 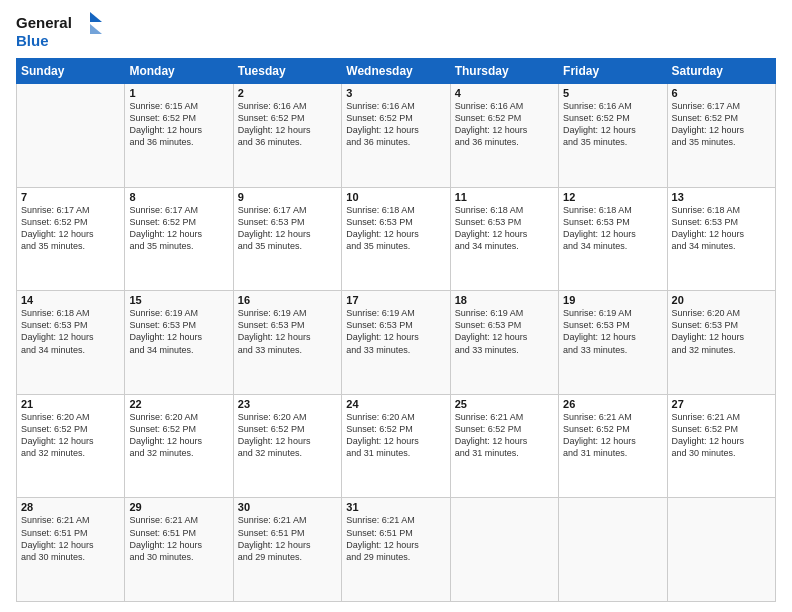 I want to click on calendar-cell: 23Sunrise: 6:20 AMSunset: 6:52 PMDayligh…, so click(x=287, y=446).